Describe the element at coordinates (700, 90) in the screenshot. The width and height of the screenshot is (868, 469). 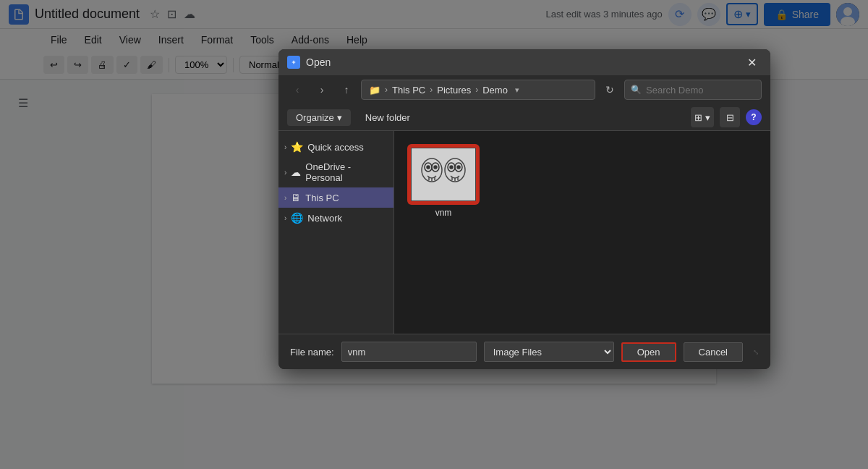
I see `search-input` at that location.